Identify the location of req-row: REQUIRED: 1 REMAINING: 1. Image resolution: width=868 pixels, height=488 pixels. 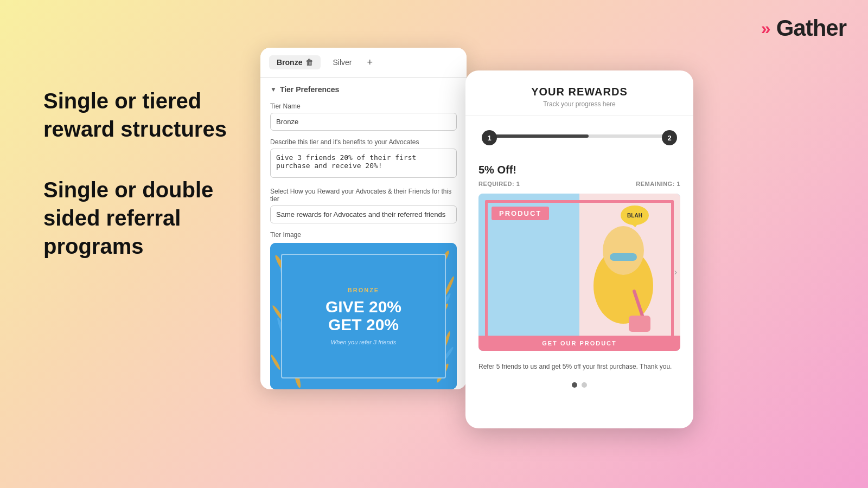
(579, 184).